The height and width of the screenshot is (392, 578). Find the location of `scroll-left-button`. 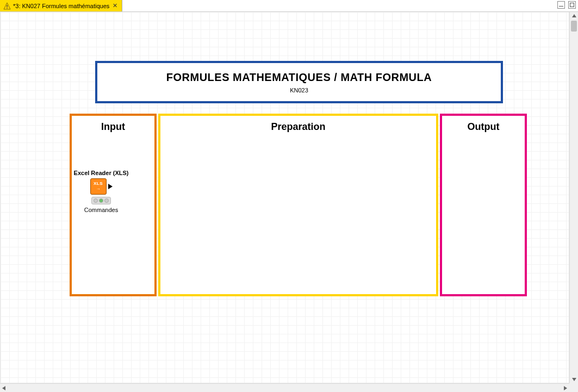

scroll-left-button is located at coordinates (4, 388).